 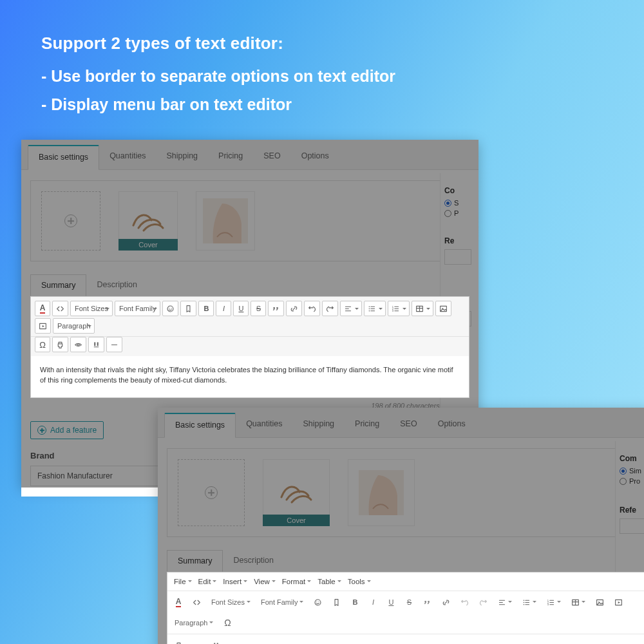 I want to click on editor-content: With an intensity that rivals the night …, so click(x=250, y=377).